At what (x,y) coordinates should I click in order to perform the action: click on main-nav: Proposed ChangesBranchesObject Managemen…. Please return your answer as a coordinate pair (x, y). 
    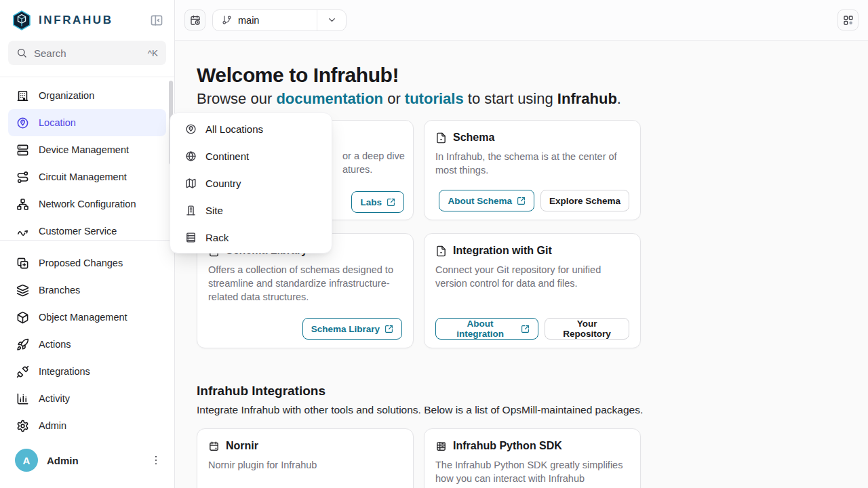
    Looking at the image, I should click on (87, 340).